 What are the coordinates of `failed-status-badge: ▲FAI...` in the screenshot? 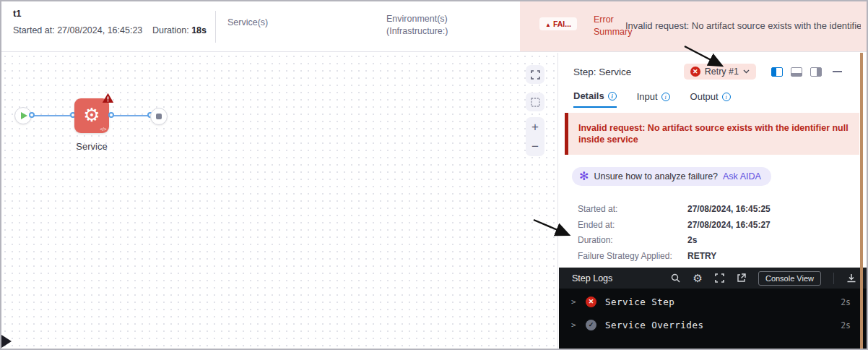 It's located at (558, 24).